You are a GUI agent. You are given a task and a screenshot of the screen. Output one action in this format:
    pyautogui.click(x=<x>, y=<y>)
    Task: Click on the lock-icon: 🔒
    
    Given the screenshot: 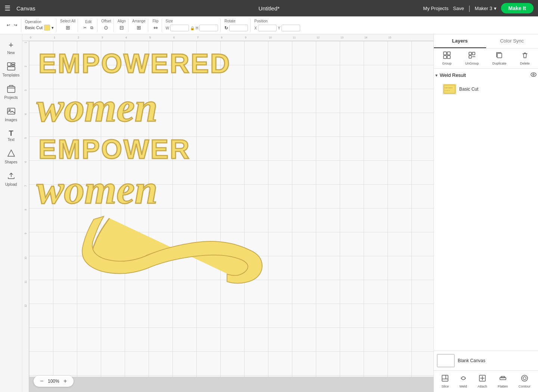 What is the action you would take?
    pyautogui.click(x=192, y=28)
    